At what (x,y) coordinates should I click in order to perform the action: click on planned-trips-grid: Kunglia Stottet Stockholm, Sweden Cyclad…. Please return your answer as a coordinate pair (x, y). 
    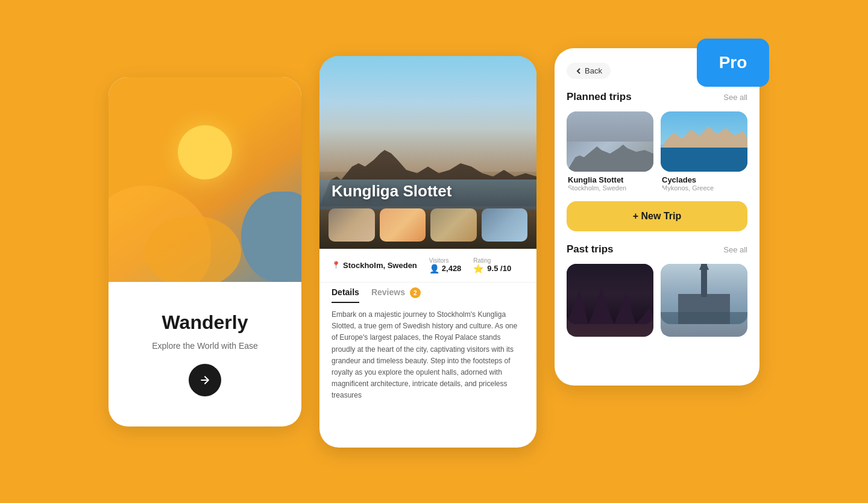
    Looking at the image, I should click on (657, 152).